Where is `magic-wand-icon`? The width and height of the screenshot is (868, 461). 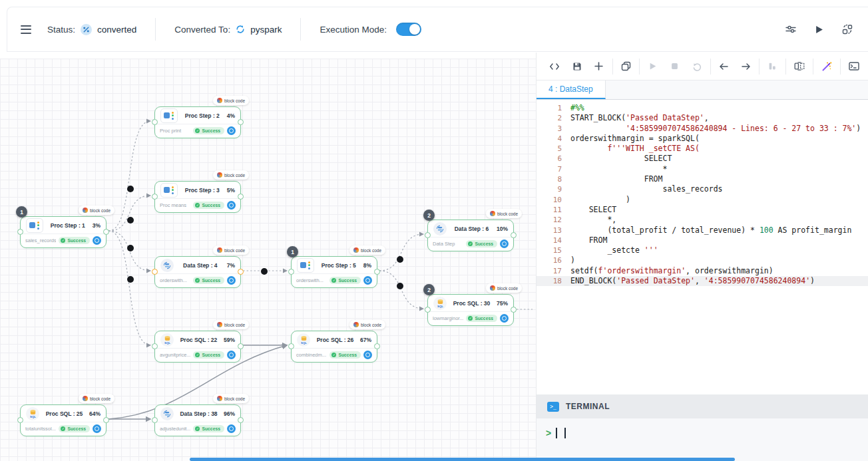 magic-wand-icon is located at coordinates (827, 67).